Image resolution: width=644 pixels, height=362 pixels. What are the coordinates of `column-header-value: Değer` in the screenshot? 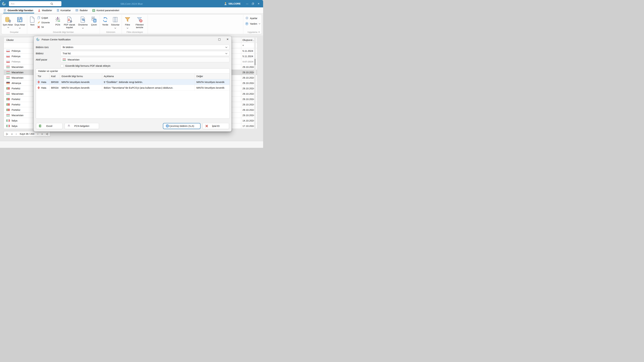 It's located at (212, 76).